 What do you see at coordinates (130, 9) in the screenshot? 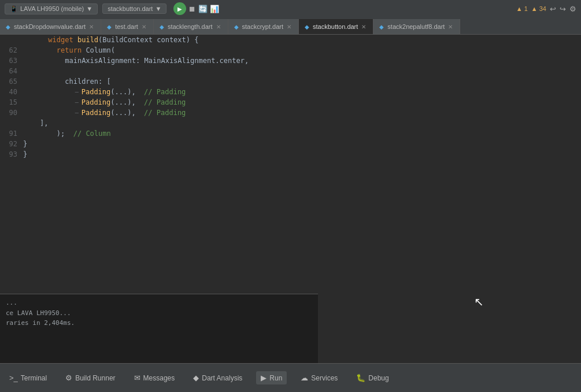
I see `file-label: stackbutton.dart` at bounding box center [130, 9].